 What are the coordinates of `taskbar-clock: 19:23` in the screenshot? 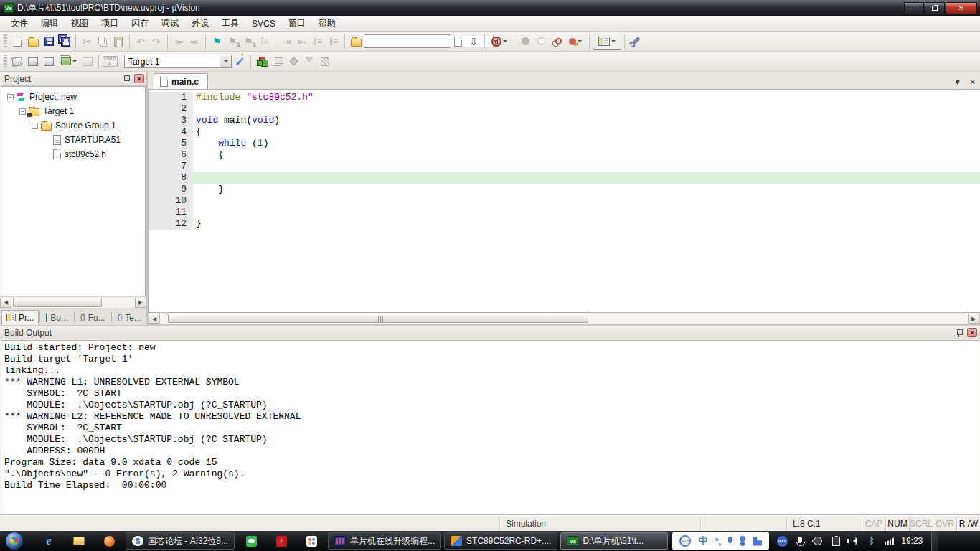 It's located at (912, 541).